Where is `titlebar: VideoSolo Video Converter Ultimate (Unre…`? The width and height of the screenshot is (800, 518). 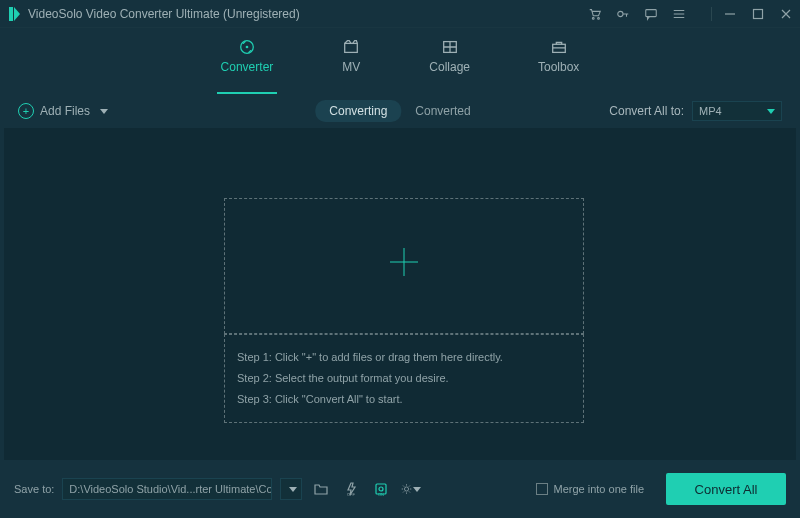 titlebar: VideoSolo Video Converter Ultimate (Unre… is located at coordinates (400, 14).